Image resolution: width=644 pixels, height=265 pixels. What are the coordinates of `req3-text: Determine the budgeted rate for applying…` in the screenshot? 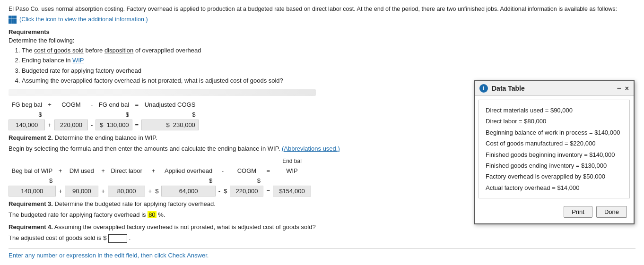 It's located at (135, 204).